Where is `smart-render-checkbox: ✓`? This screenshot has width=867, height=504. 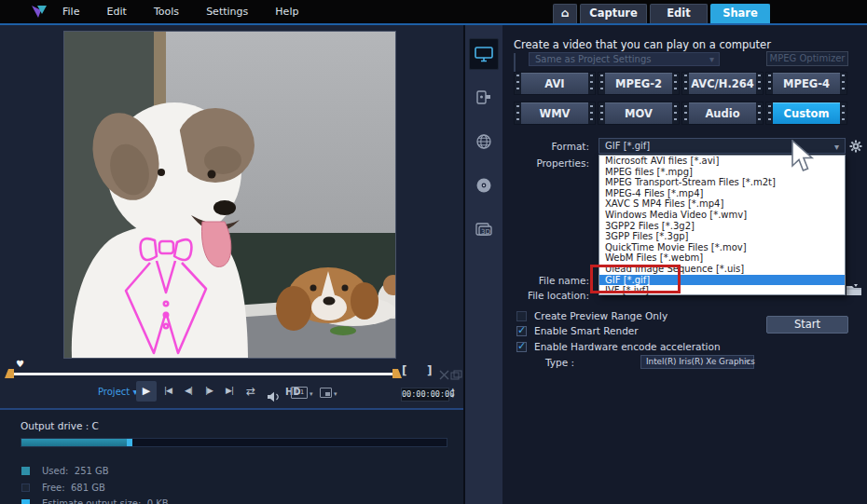 smart-render-checkbox: ✓ is located at coordinates (522, 332).